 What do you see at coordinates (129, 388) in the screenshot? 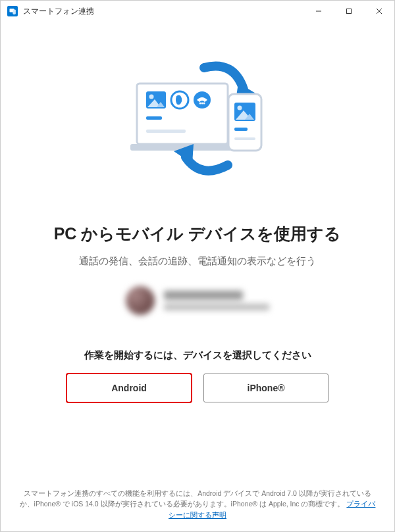
I see `android-button: Android` at bounding box center [129, 388].